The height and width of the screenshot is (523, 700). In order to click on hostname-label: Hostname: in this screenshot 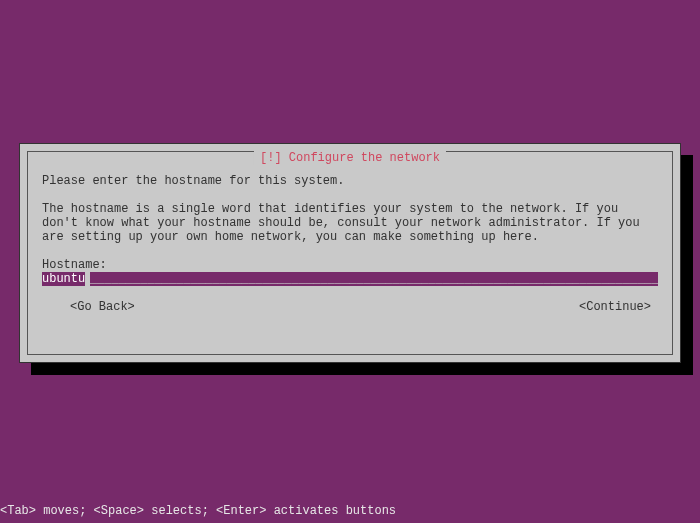, I will do `click(350, 265)`.